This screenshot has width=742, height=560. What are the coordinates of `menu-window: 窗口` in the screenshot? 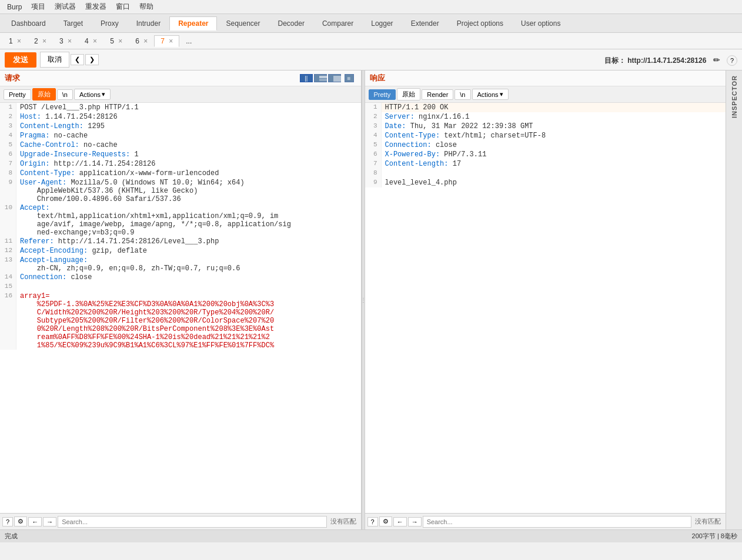 It's located at (123, 7).